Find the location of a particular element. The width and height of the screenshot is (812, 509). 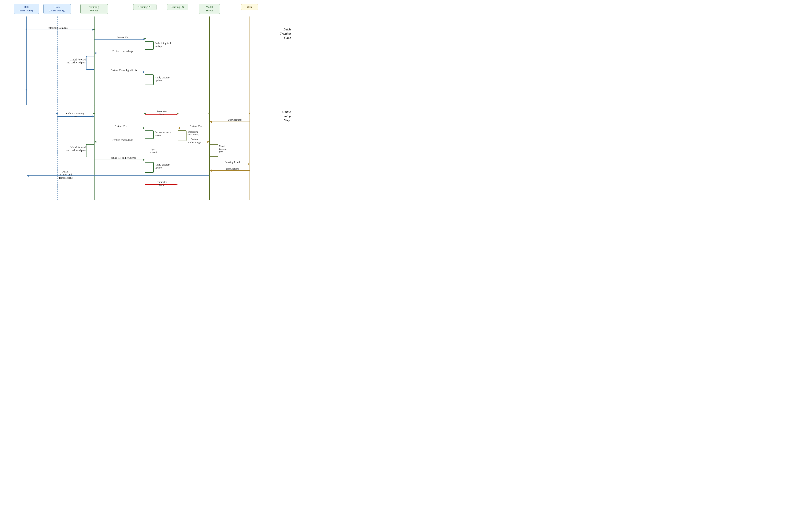

actor-user-label: User is located at coordinates (250, 7).